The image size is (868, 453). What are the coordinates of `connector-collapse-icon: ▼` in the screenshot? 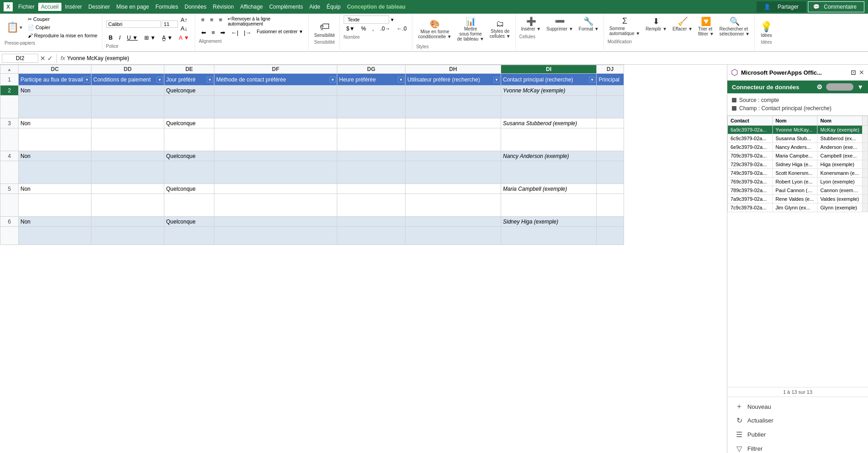 It's located at (860, 87).